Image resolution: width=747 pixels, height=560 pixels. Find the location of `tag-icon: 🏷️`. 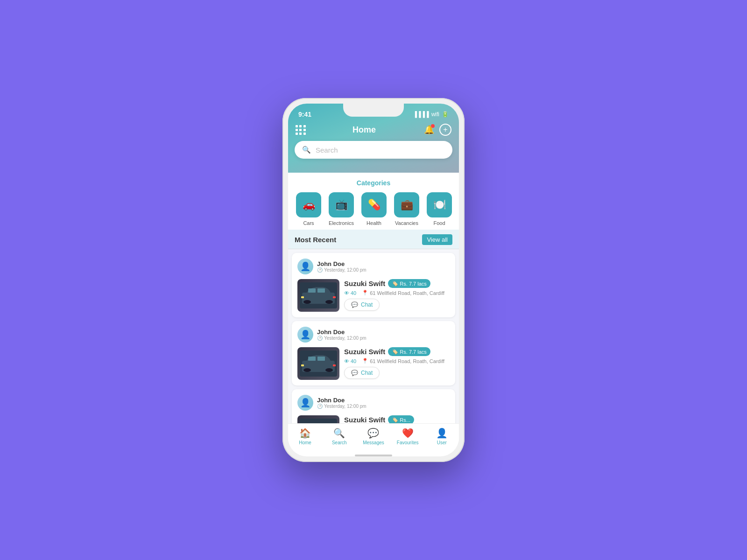

tag-icon: 🏷️ is located at coordinates (395, 352).